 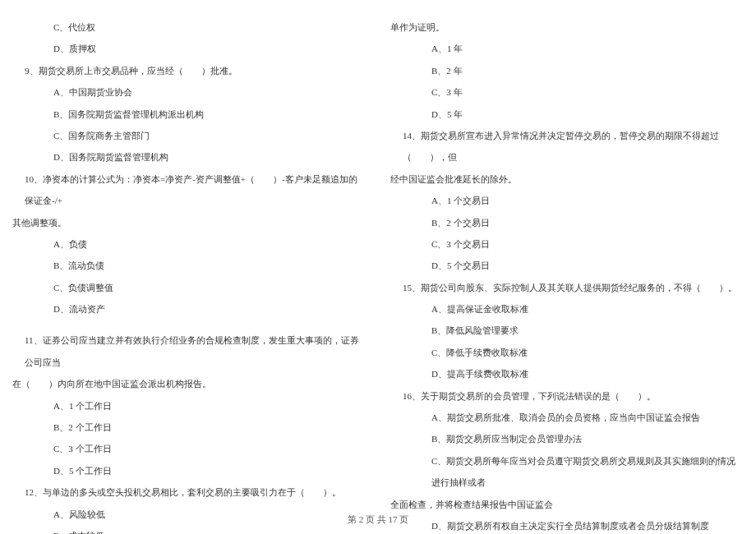 I want to click on question-14-line1: 14、期货交易所宣布进入异常情况并决定暂停交易的，暂停交易的期限不得超过（ ），…, so click(x=567, y=146).